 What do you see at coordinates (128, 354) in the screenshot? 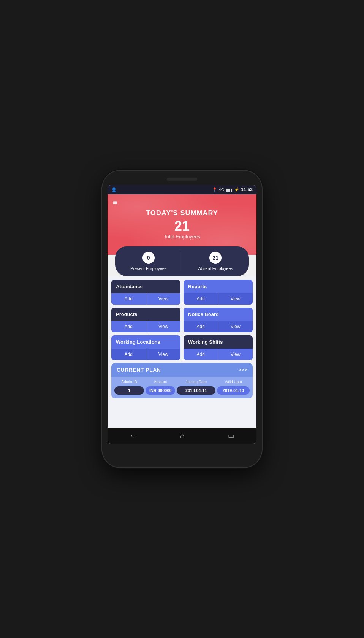
I see `working-locations-add-button: Add` at bounding box center [128, 354].